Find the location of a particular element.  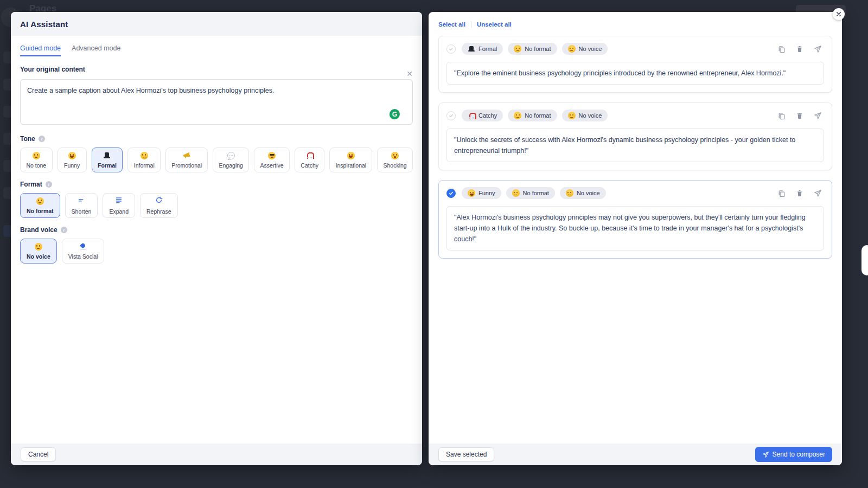

tone-no-tone-button: No tone is located at coordinates (36, 160).